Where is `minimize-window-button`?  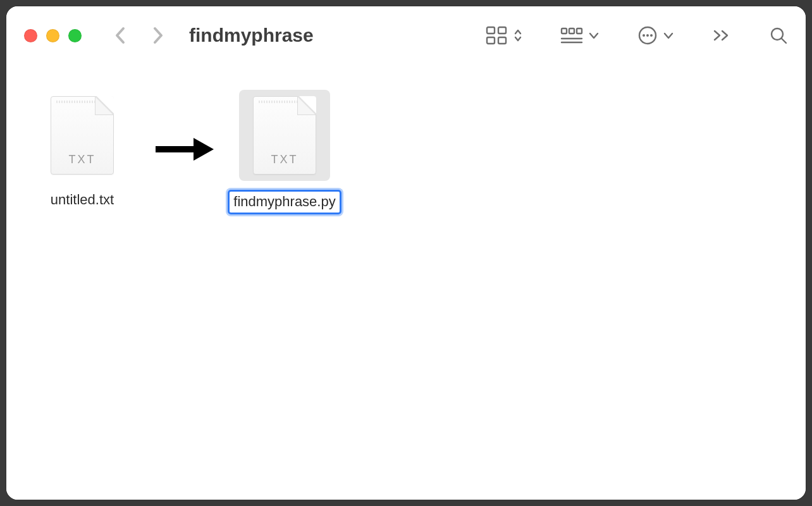 minimize-window-button is located at coordinates (53, 35).